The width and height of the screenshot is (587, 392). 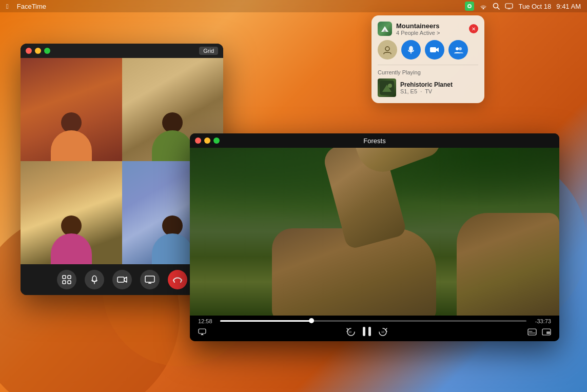 I want to click on controls-left, so click(x=202, y=332).